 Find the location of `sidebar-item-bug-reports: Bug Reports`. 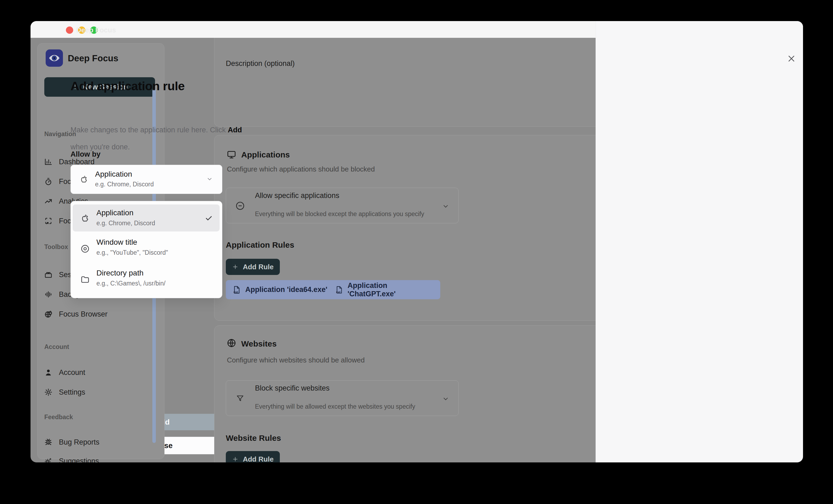

sidebar-item-bug-reports: Bug Reports is located at coordinates (102, 442).